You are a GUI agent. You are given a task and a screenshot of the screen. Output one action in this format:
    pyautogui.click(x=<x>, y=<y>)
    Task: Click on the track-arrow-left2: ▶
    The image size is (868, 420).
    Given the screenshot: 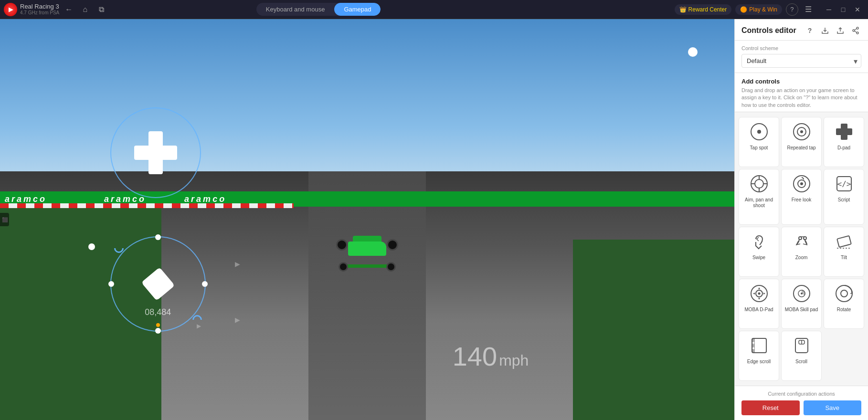 What is the action you would take?
    pyautogui.click(x=238, y=320)
    